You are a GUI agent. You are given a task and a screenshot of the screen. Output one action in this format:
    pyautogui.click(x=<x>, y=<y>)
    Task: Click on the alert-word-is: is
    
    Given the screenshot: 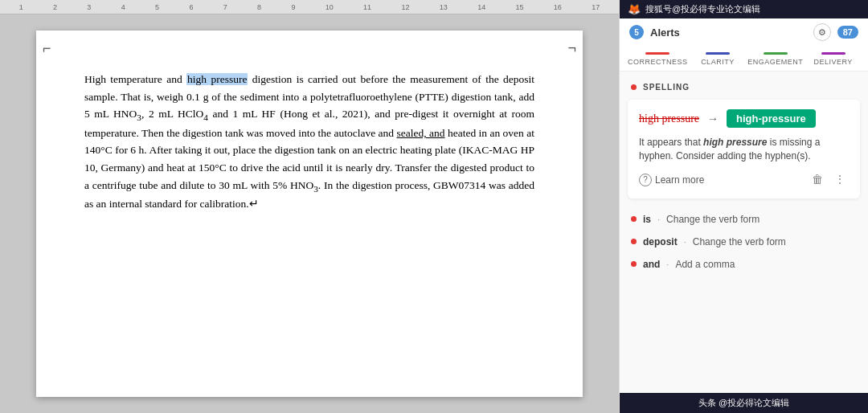 What is the action you would take?
    pyautogui.click(x=647, y=219)
    